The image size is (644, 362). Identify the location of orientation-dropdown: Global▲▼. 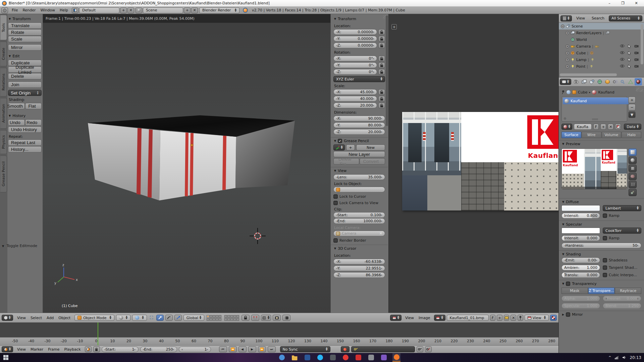
(194, 318).